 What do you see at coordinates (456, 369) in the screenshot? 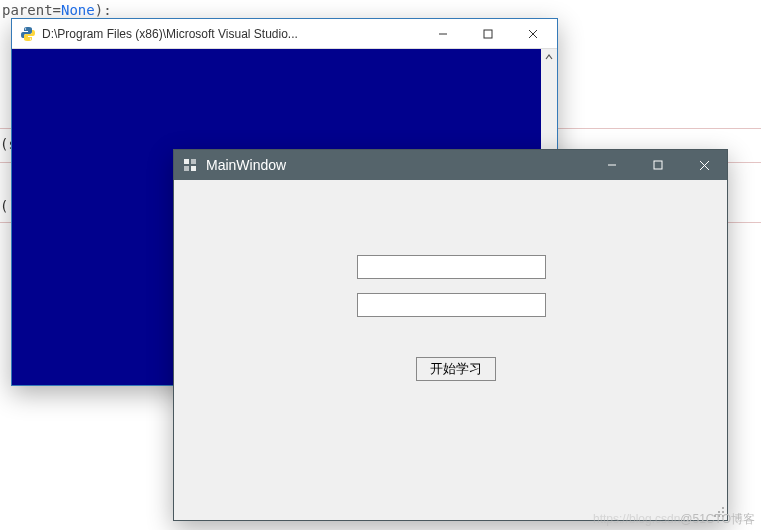
I see `start-learning-button: 开始学习` at bounding box center [456, 369].